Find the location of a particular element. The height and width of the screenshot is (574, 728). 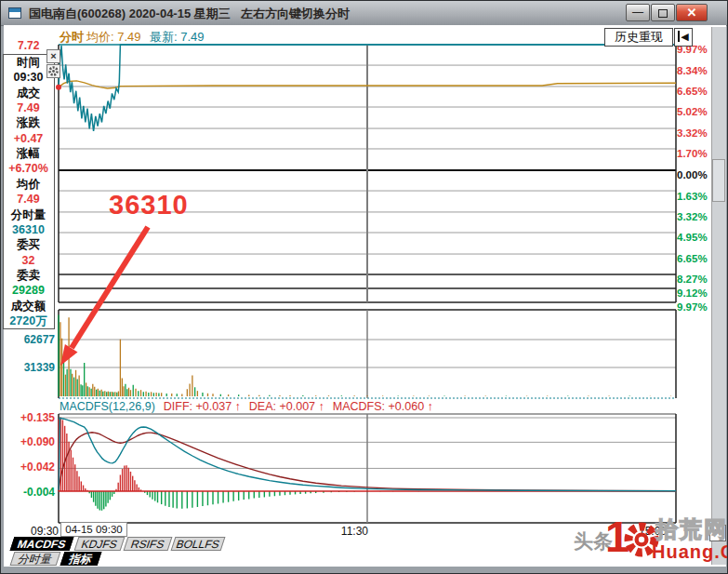

title-bar: 国电南自(600268) 2020-04-15 星期三 左右方向键切换分时 — … is located at coordinates (364, 13).